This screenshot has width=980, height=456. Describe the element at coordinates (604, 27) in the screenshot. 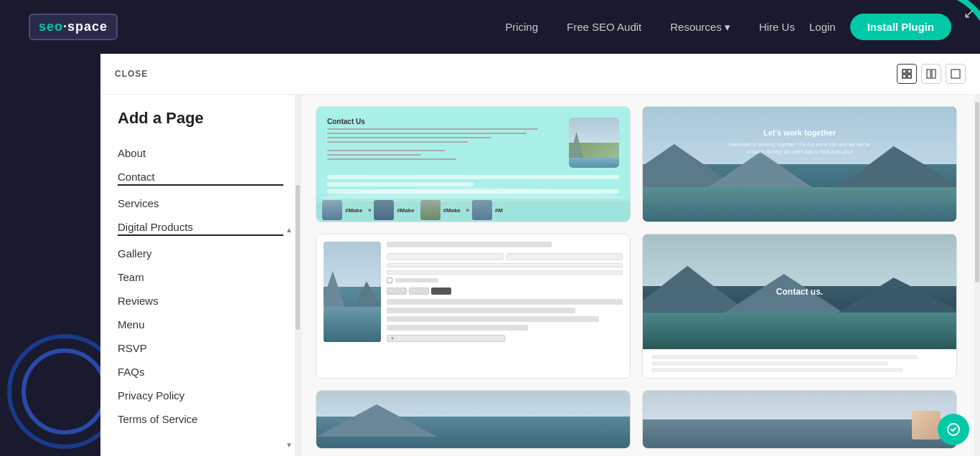

I see `seo-audit-link: Free SEO Audit` at that location.